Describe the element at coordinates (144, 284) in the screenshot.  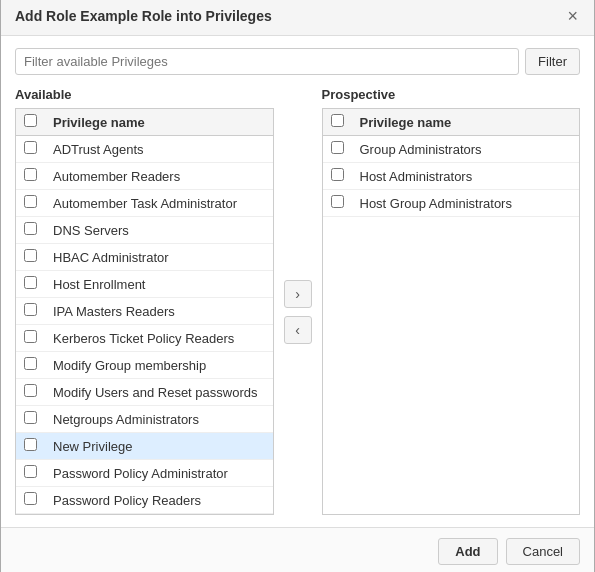
I see `list-item: Host Enrollment` at that location.